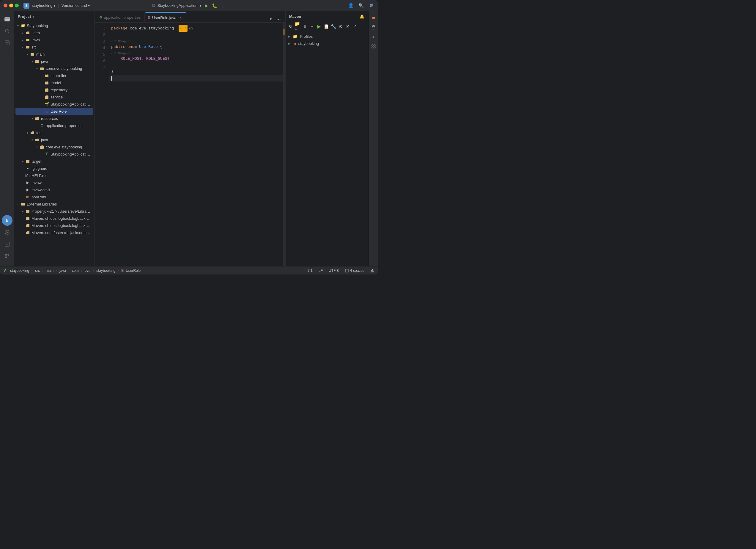 The image size is (756, 549). What do you see at coordinates (291, 27) in the screenshot?
I see `maven-refresh-icon: ↻` at bounding box center [291, 27].